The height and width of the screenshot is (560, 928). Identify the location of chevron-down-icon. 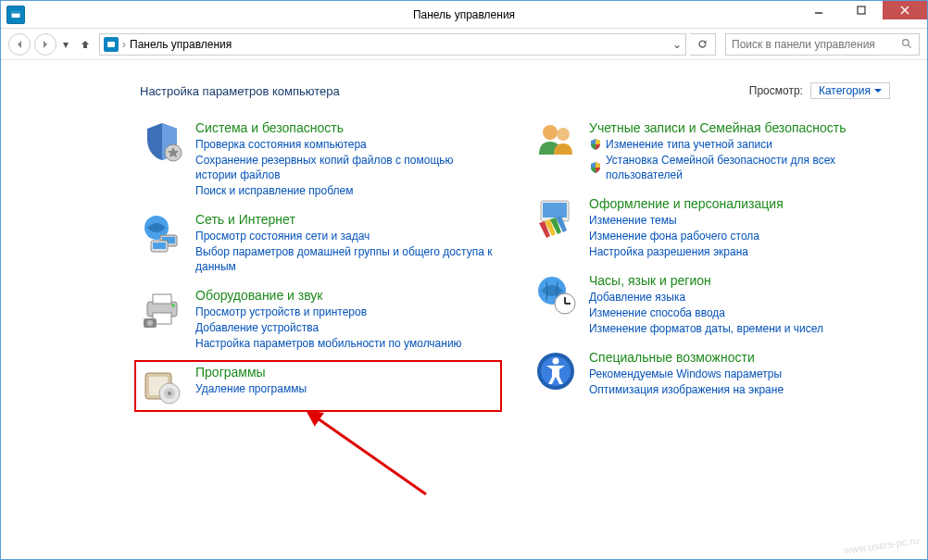
(878, 91).